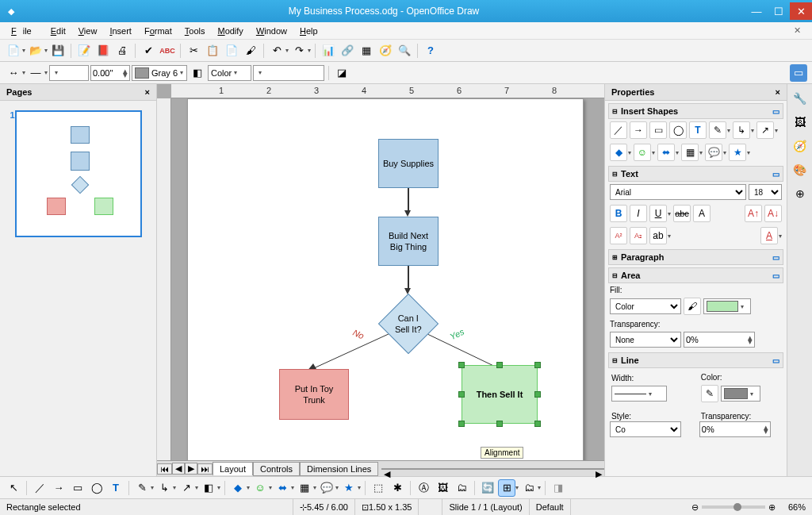  What do you see at coordinates (167, 51) in the screenshot?
I see `autospell-button: ABC` at bounding box center [167, 51].